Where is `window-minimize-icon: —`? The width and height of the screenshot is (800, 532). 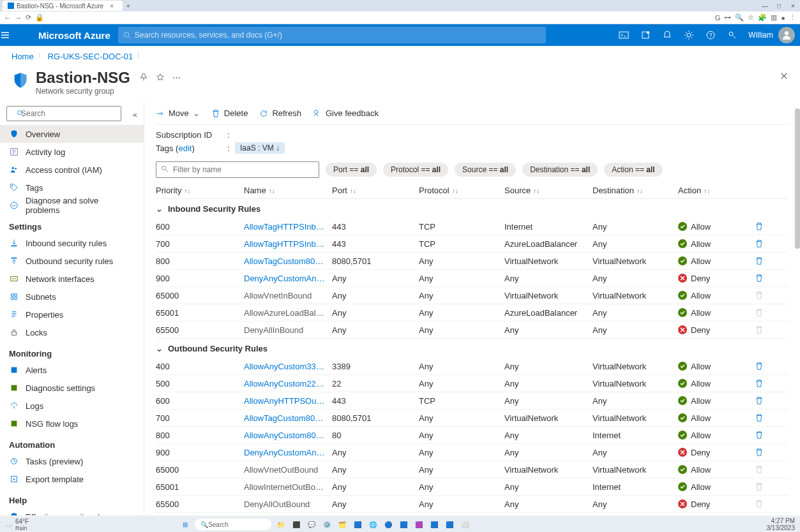
window-minimize-icon: — is located at coordinates (765, 6).